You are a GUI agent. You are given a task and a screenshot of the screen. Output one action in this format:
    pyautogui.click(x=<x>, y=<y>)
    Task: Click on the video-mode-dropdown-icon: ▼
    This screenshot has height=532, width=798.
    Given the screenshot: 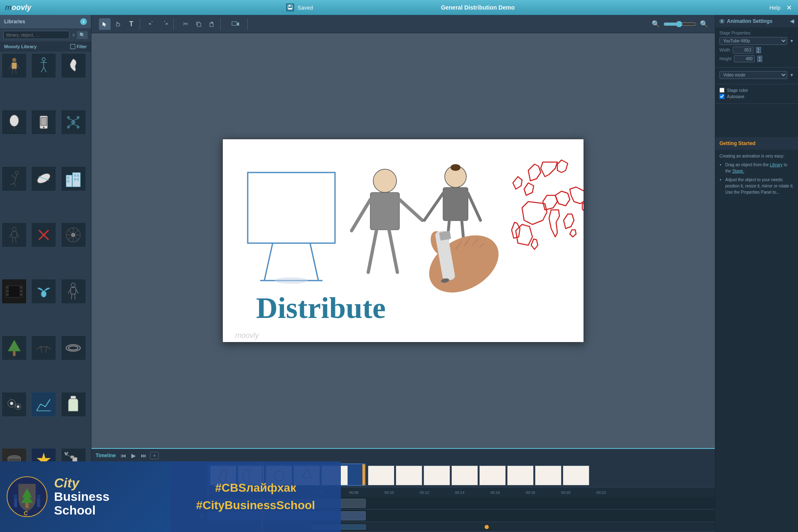 What is the action you would take?
    pyautogui.click(x=792, y=75)
    